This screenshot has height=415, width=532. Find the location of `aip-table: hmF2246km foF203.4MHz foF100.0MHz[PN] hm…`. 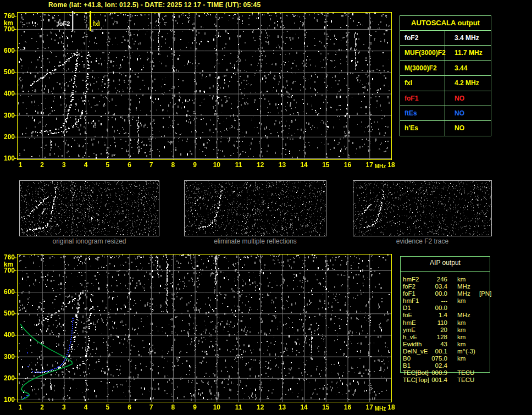

aip-table: hmF2246km foF203.4MHz foF100.0MHz[PN] hm… is located at coordinates (447, 330).